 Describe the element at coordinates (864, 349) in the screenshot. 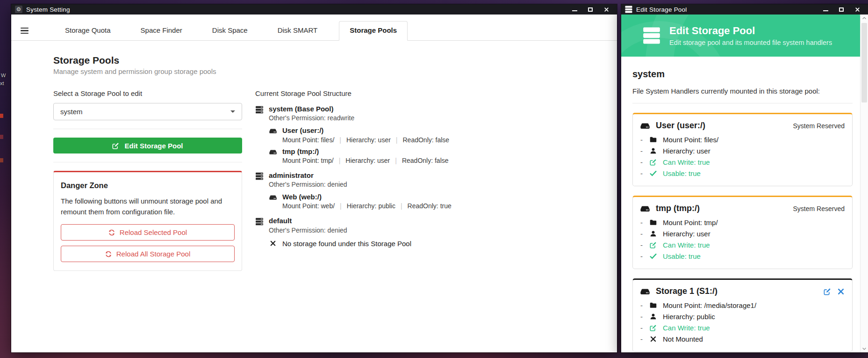

I see `scroll-down-button` at that location.